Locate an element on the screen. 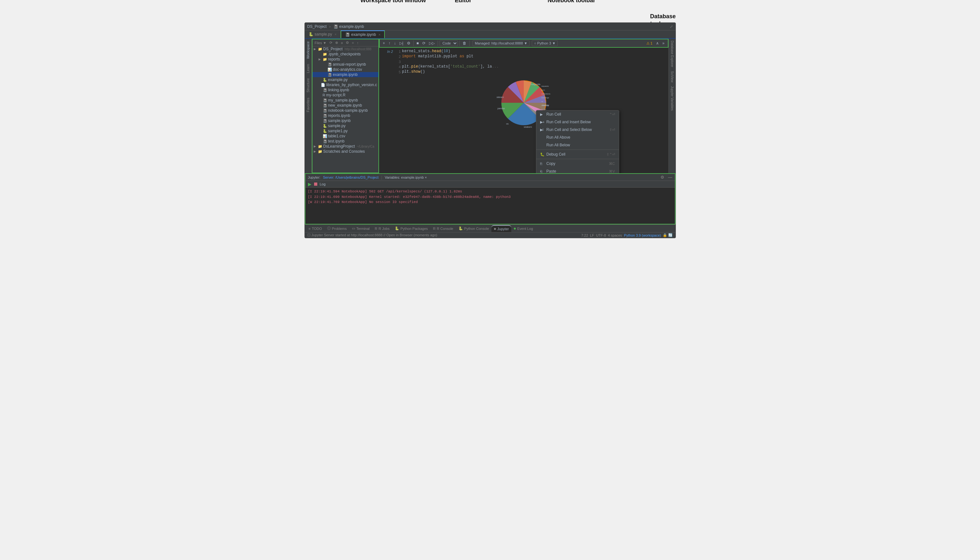 This screenshot has width=980, height=560. nb-run-all-btn: ▷▷ is located at coordinates (432, 43).